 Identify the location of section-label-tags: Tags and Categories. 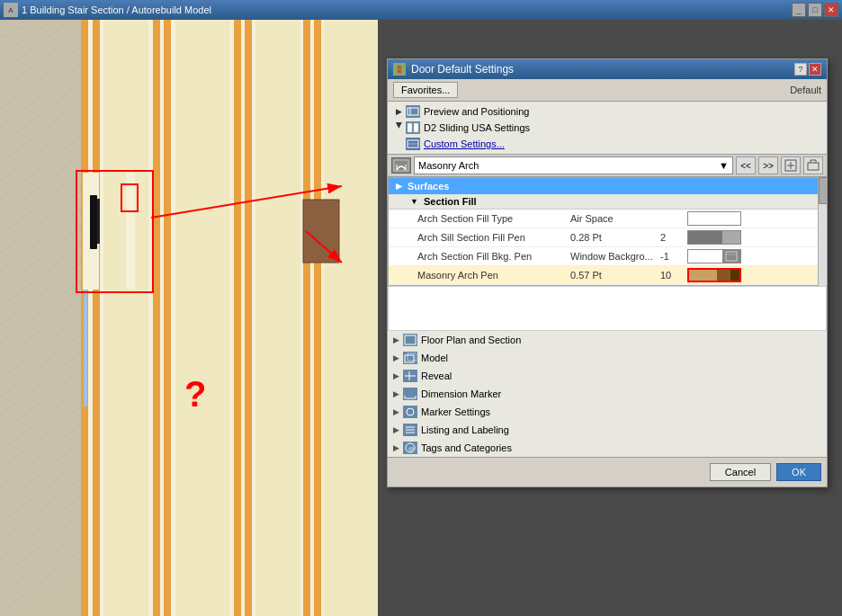
(466, 448).